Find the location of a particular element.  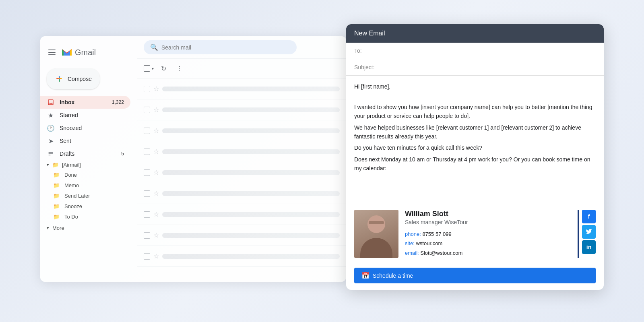

phone-label: phone: is located at coordinates (413, 234).